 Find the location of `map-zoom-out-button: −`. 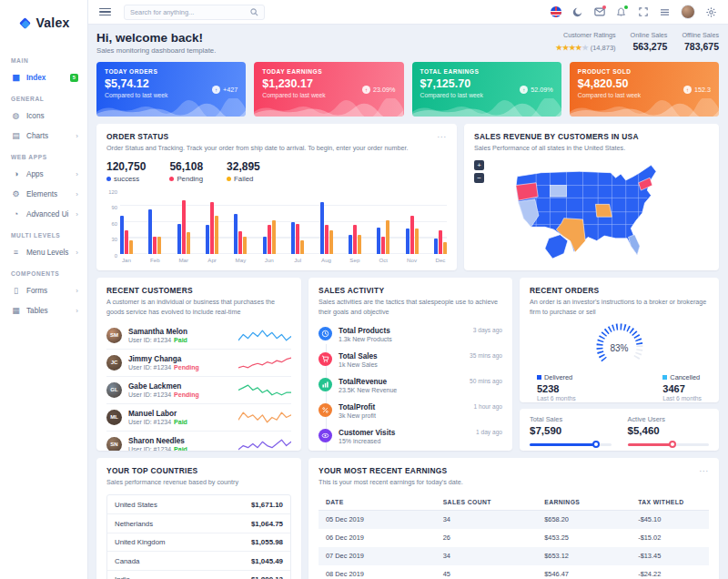

map-zoom-out-button: − is located at coordinates (479, 178).